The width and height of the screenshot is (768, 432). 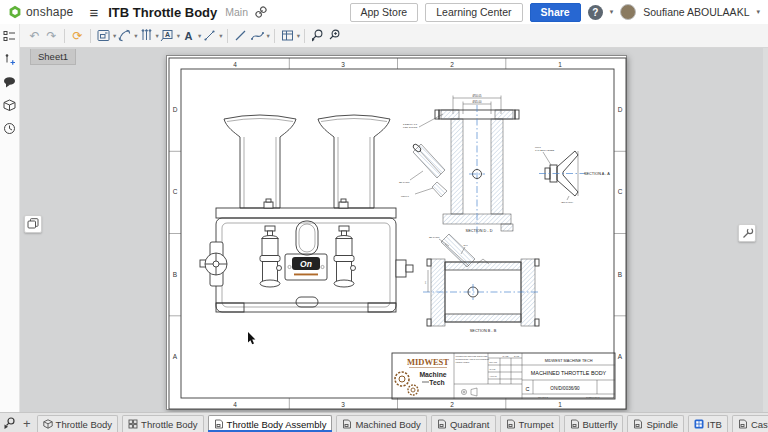 I want to click on user-name: Soufiane ABOULAAKL, so click(x=696, y=12).